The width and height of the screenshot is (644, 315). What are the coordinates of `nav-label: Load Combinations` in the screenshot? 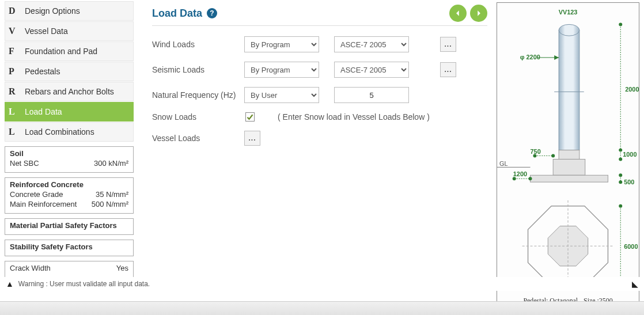 It's located at (60, 132).